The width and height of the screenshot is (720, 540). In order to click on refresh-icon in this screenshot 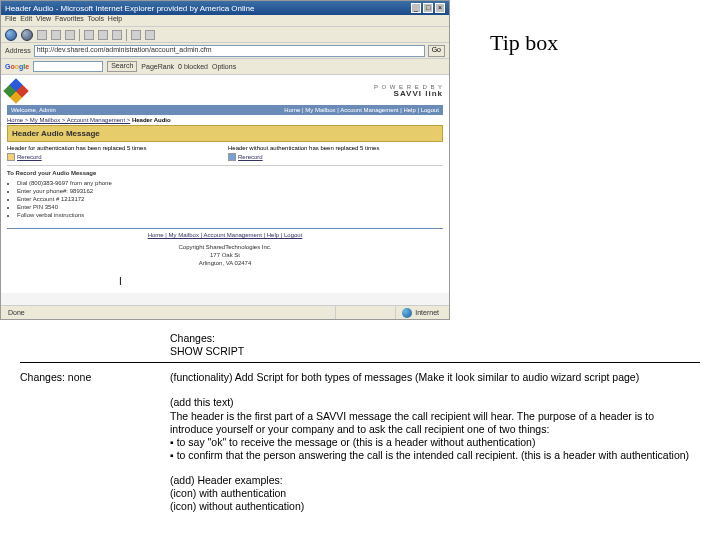, I will do `click(56, 35)`.